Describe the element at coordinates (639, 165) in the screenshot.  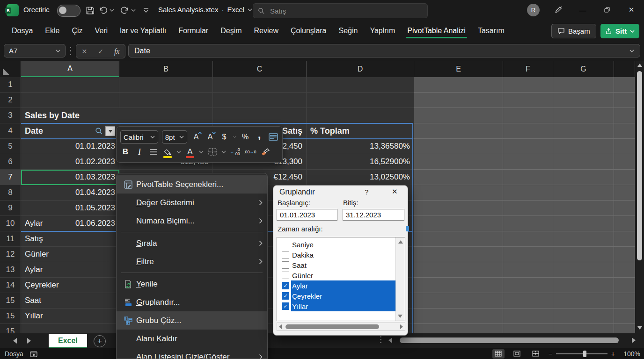
I see `vertical-scroll-thumb` at that location.